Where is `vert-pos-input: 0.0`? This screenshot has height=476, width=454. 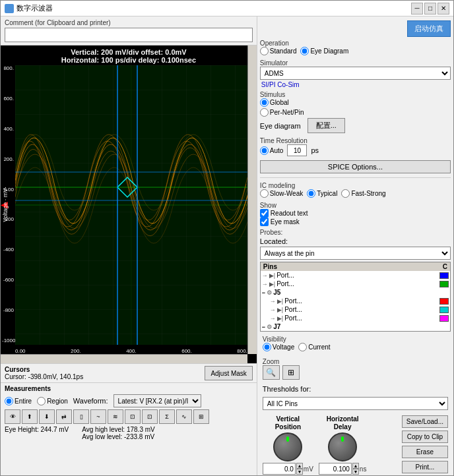 vert-pos-input: 0.0 is located at coordinates (279, 469).